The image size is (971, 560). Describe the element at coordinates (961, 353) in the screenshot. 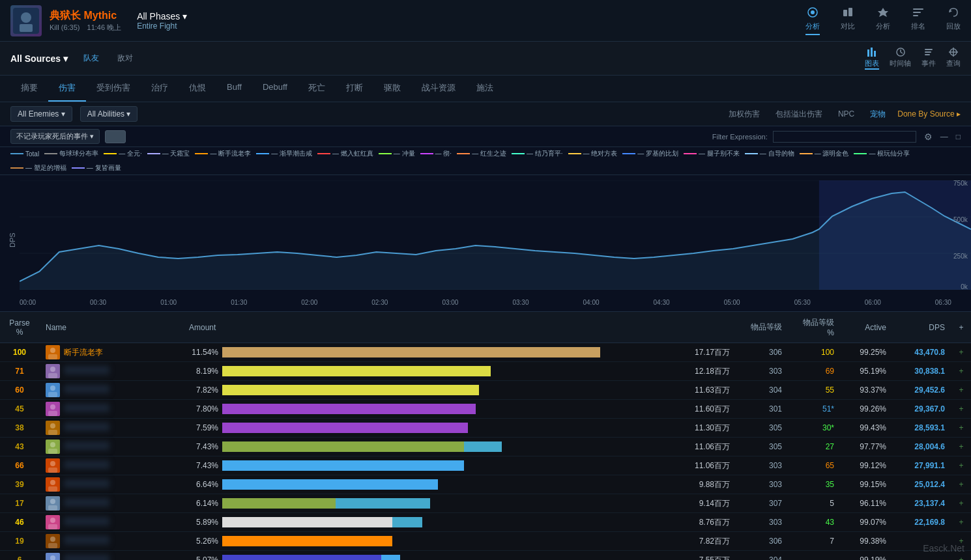

I see `plus-btn-0: +` at that location.